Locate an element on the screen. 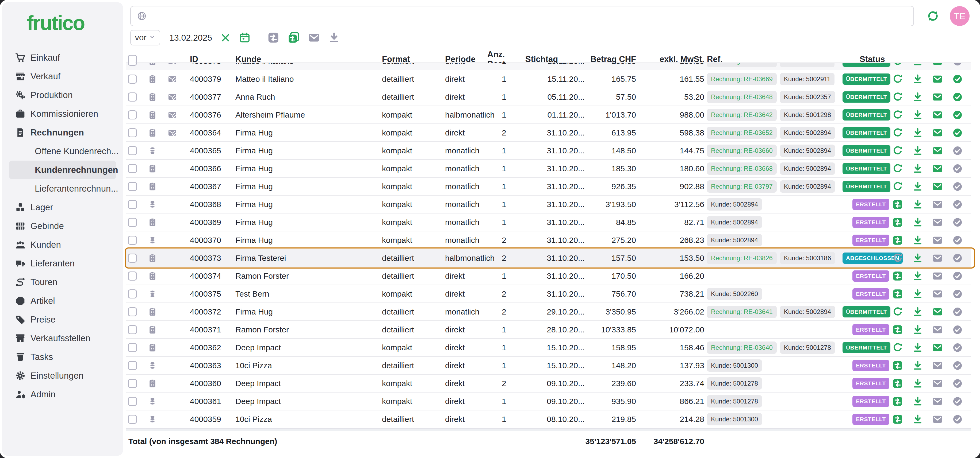 This screenshot has width=980, height=458. table-row: 400035910ci Pizzadetailliertdirekt108.10… is located at coordinates (548, 420).